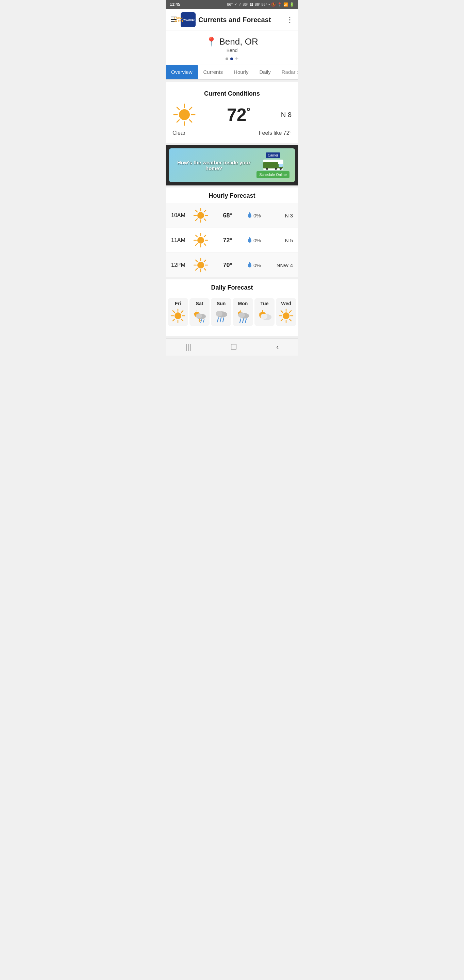  Describe the element at coordinates (214, 165) in the screenshot. I see `ad-text: How's the weather inside your home?` at that location.